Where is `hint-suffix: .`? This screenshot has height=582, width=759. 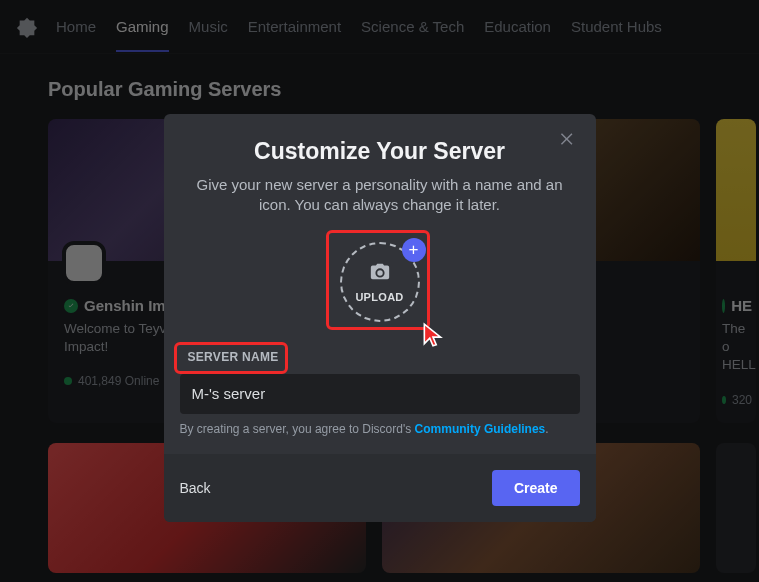
hint-suffix: . is located at coordinates (546, 429).